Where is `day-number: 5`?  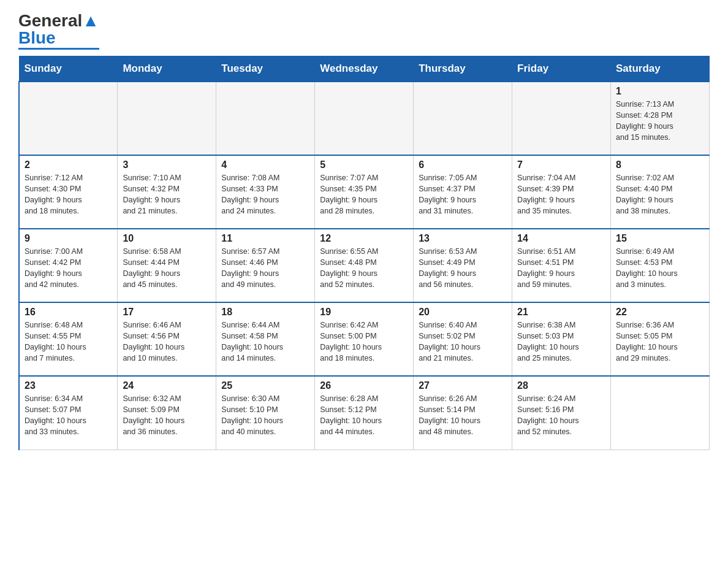
day-number: 5 is located at coordinates (364, 165).